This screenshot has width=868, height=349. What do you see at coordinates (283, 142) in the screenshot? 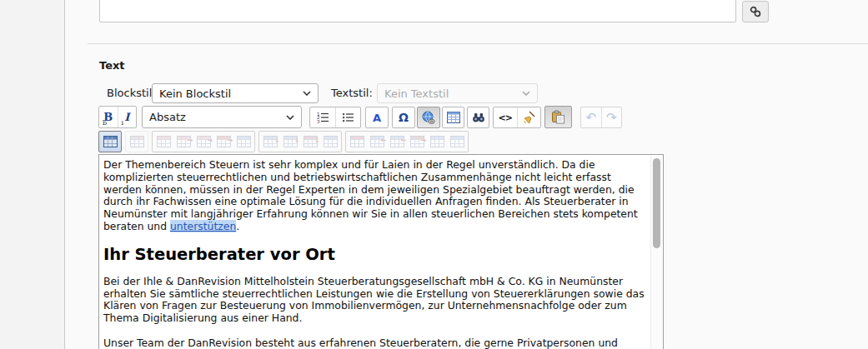
I see `table-toolbar: →→→↓↓↓←←→` at bounding box center [283, 142].